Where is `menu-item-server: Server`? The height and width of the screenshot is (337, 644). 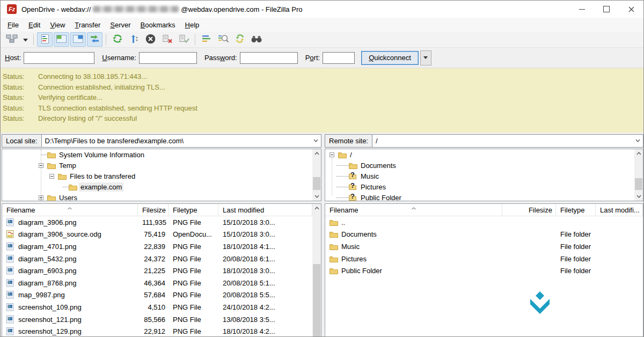
menu-item-server: Server is located at coordinates (120, 25).